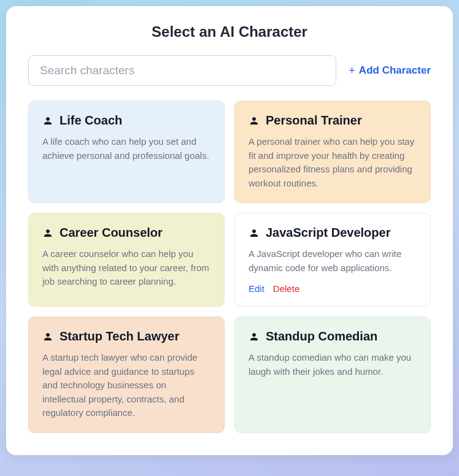 The width and height of the screenshot is (459, 476). I want to click on card-header: Life Coach, so click(126, 120).